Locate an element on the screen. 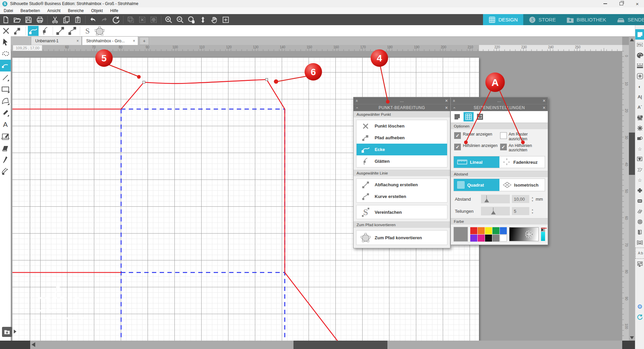 This screenshot has width=644, height=349. gradient-color-bar is located at coordinates (524, 234).